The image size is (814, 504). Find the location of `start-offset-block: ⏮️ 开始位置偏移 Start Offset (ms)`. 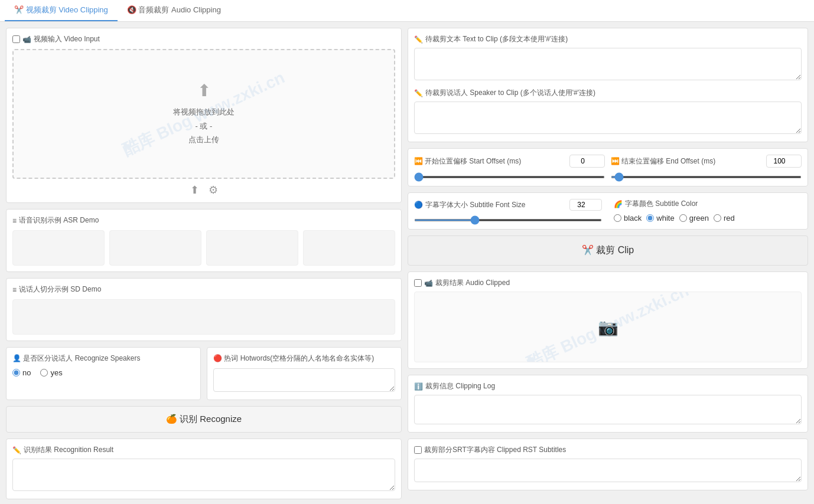

start-offset-block: ⏮️ 开始位置偏移 Start Offset (ms) is located at coordinates (509, 168).